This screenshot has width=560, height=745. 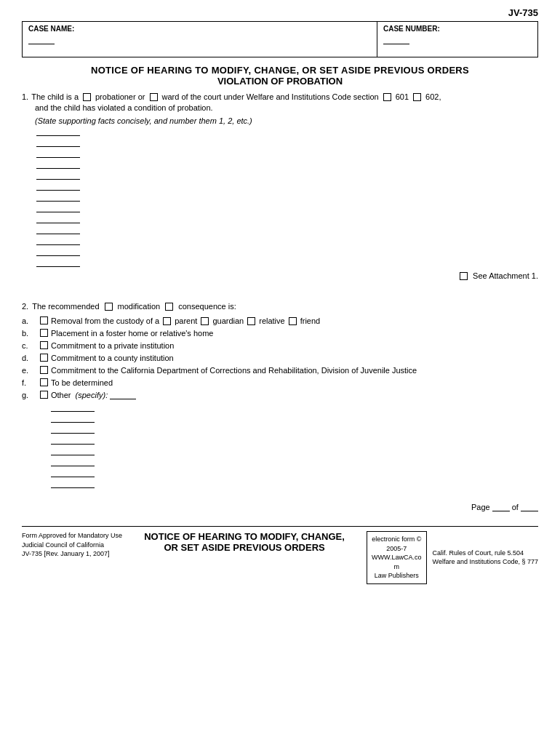 I want to click on item-c-text: Commitment to a private institution, so click(x=112, y=346).